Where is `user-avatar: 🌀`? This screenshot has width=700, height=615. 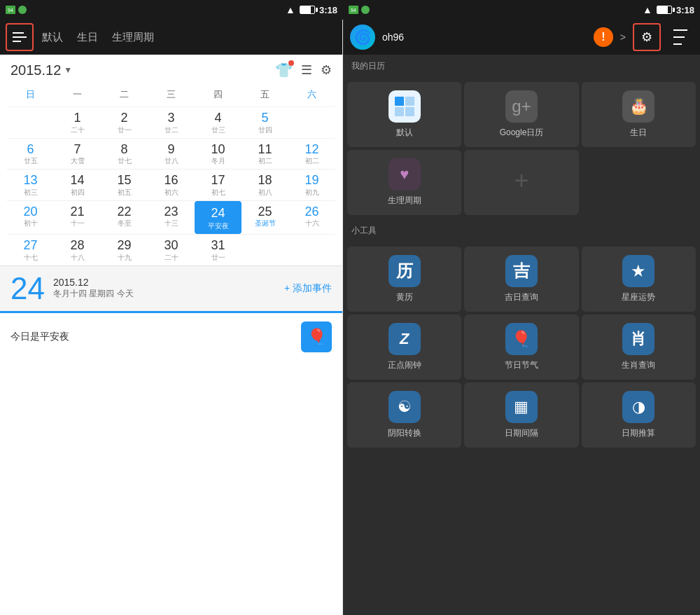 user-avatar: 🌀 is located at coordinates (363, 37).